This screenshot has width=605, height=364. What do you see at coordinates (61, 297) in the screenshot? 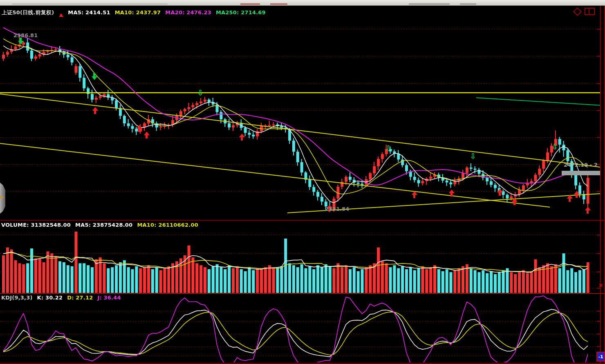
I see `kdj-header: KDJ(9,3,3) K: 30.22 D: 27.12 J: 36.44` at bounding box center [61, 297].